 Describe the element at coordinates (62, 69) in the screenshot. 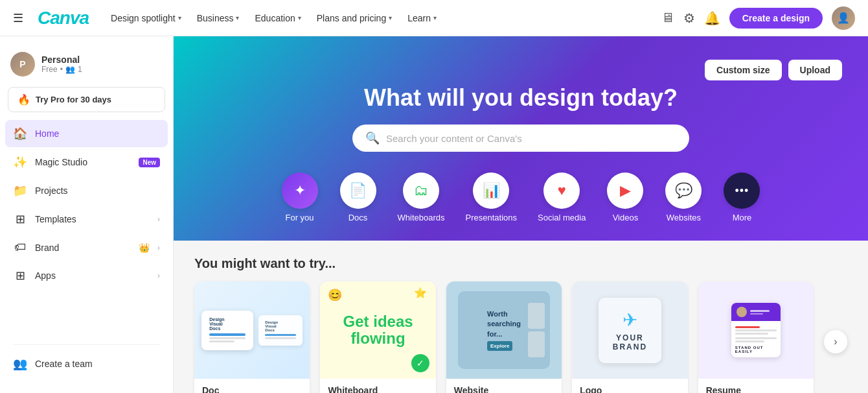

I see `sidebar-plan: Free • 👥 1` at that location.